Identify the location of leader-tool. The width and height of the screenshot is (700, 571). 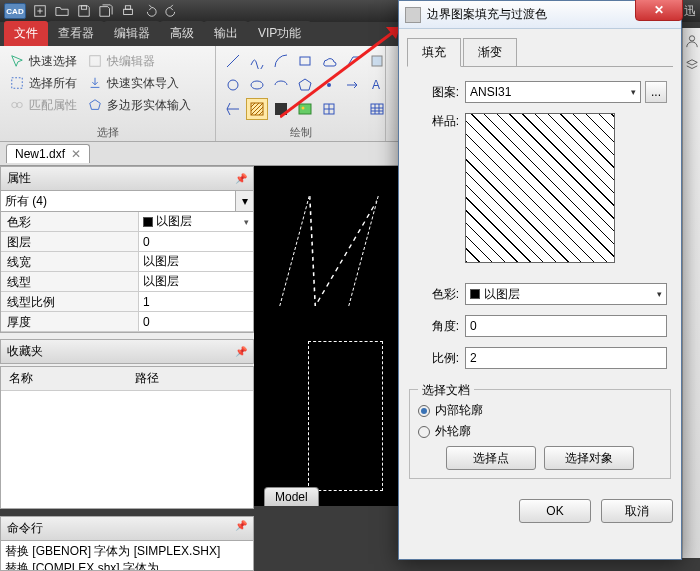
(353, 61).